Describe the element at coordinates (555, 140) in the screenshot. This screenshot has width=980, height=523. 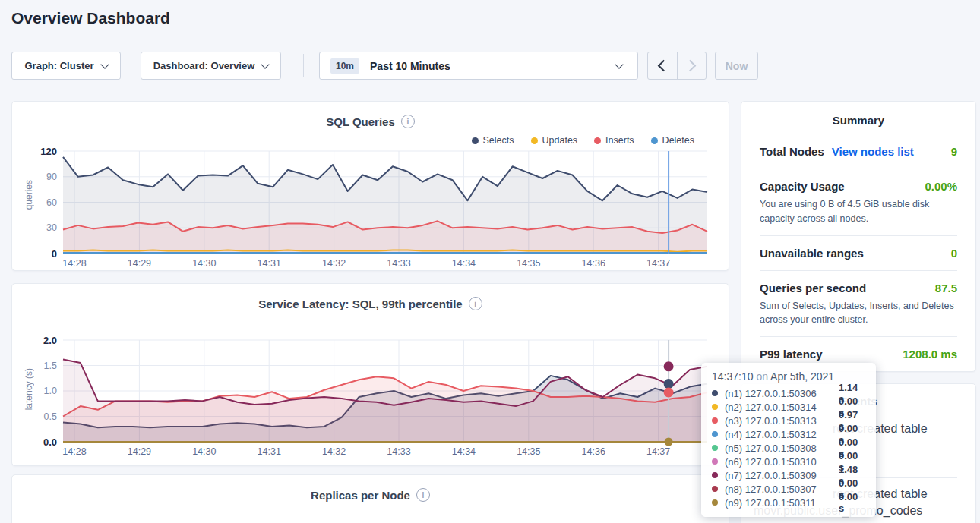
I see `legend-item: Updates` at that location.